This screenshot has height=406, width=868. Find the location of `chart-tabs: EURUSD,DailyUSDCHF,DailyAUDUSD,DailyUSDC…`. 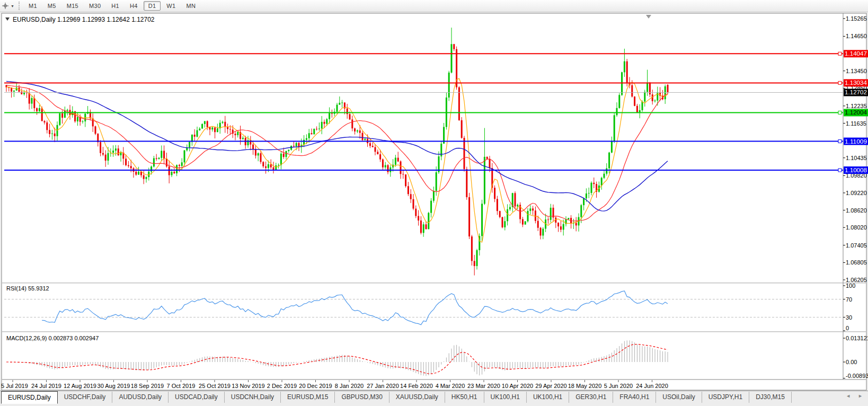

chart-tabs: EURUSD,DailyUSDCHF,DailyAUDUSD,DailyUSDC… is located at coordinates (396, 398).